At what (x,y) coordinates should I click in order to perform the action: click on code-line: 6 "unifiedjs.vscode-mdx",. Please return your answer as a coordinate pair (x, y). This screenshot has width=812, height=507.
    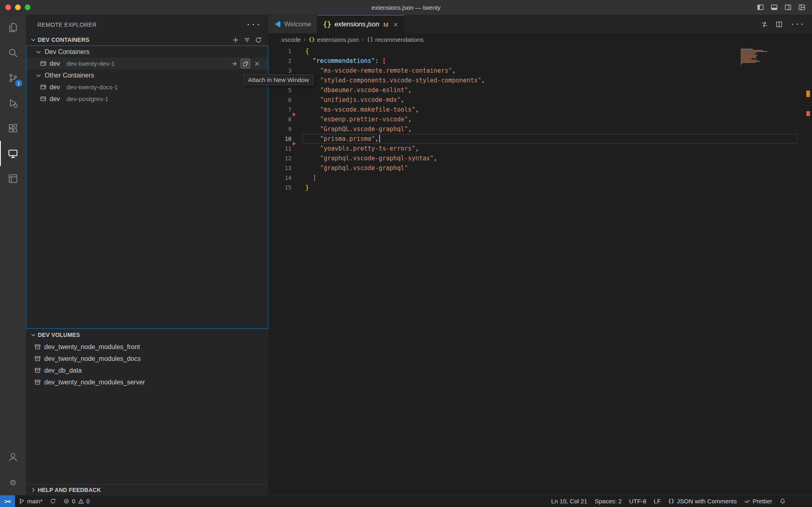
    Looking at the image, I should click on (540, 100).